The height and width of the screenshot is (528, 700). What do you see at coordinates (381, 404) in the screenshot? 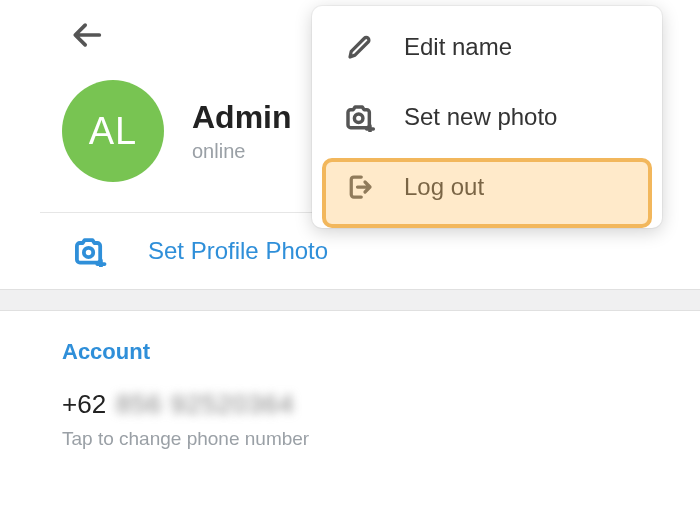
I see `phone-number-row: +62 856 92520364` at bounding box center [381, 404].